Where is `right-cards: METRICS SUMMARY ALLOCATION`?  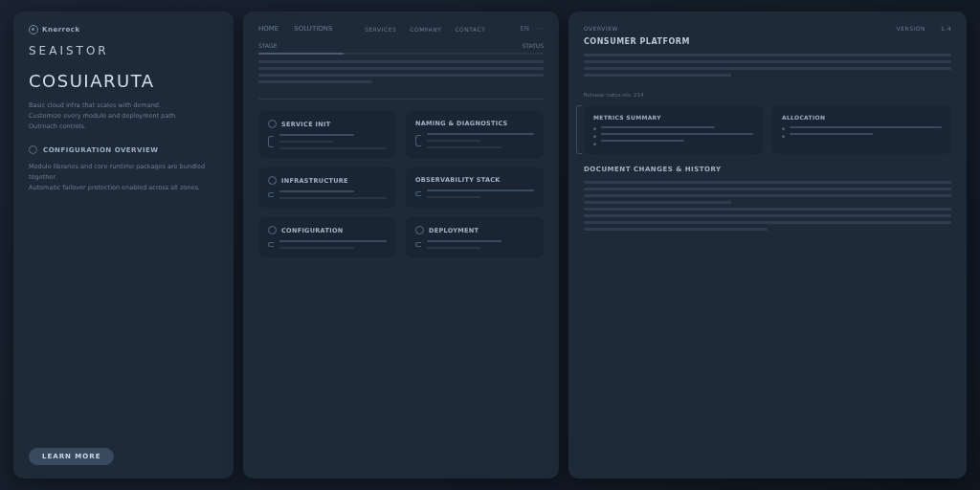 right-cards: METRICS SUMMARY ALLOCATION is located at coordinates (768, 130).